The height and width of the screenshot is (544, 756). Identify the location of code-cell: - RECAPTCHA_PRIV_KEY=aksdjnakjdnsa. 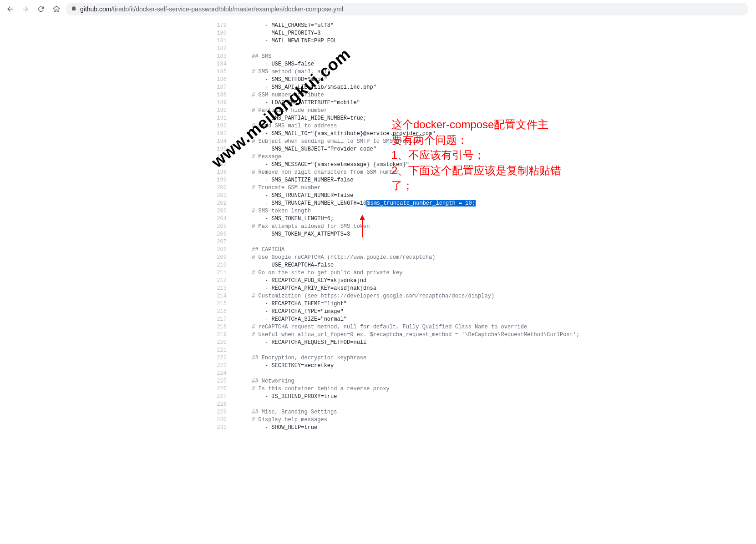
(304, 288).